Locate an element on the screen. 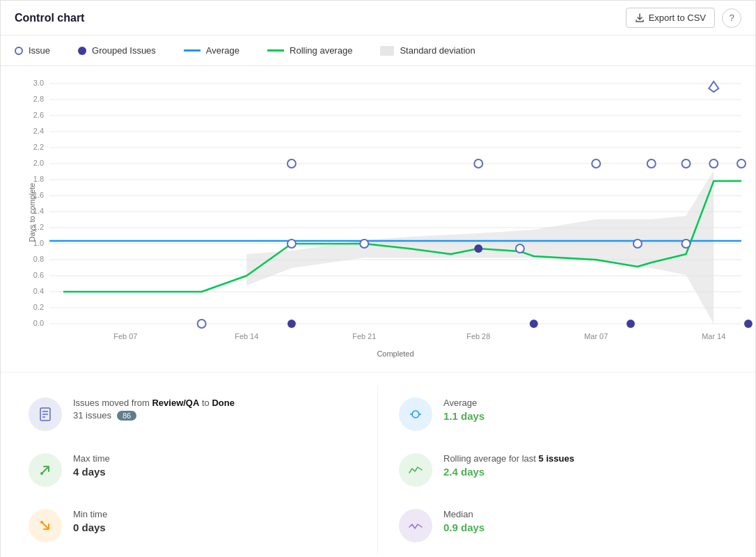 The height and width of the screenshot is (557, 756). average-icon is located at coordinates (416, 414).